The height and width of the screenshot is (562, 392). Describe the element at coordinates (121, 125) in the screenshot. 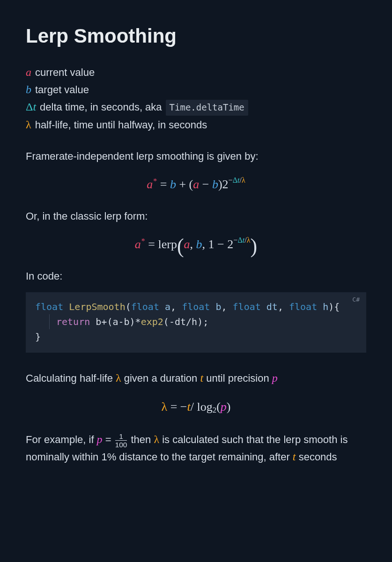

I see `def-lambda-desc: half-life, time until halfway, in second…` at that location.